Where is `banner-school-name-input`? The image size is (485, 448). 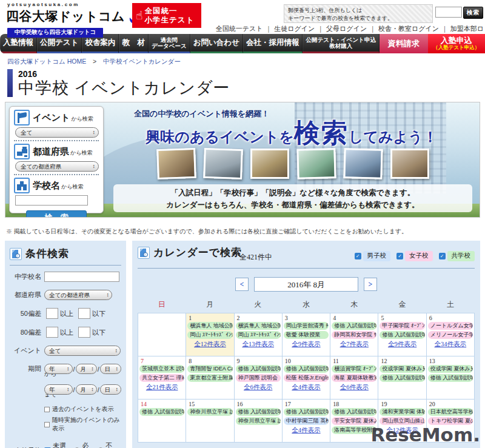
banner-school-name-input is located at coordinates (52, 200).